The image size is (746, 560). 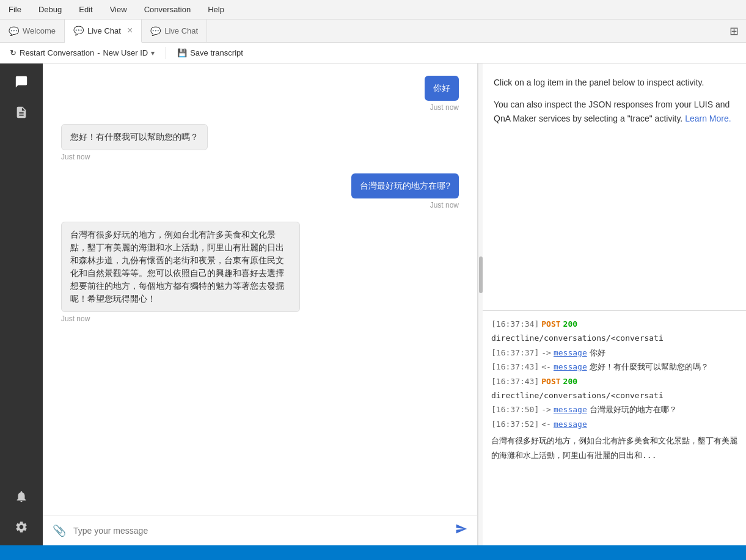 What do you see at coordinates (615, 353) in the screenshot?
I see `log-entry: [16:37:37] -> message 你好` at bounding box center [615, 353].